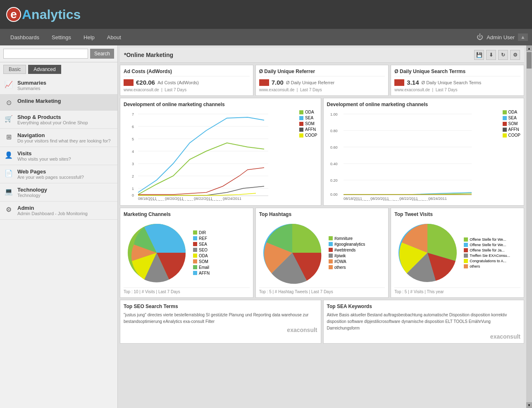  What do you see at coordinates (512, 156) in the screenshot?
I see `line-chart-right-legend: ODA SEA SOM AFFN COOP` at bounding box center [512, 156].